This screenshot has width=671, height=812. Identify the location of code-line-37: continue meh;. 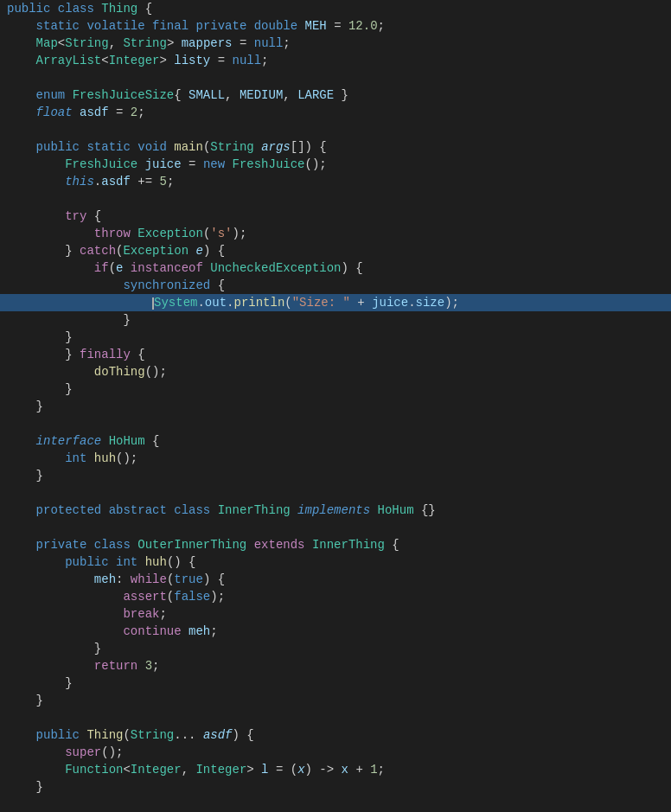
(336, 631).